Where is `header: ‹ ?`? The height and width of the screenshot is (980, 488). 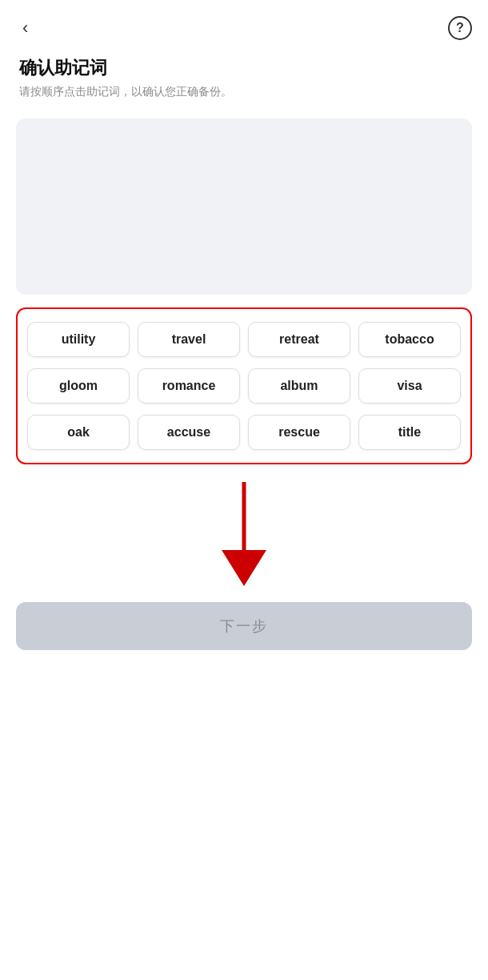
header: ‹ ? is located at coordinates (244, 24).